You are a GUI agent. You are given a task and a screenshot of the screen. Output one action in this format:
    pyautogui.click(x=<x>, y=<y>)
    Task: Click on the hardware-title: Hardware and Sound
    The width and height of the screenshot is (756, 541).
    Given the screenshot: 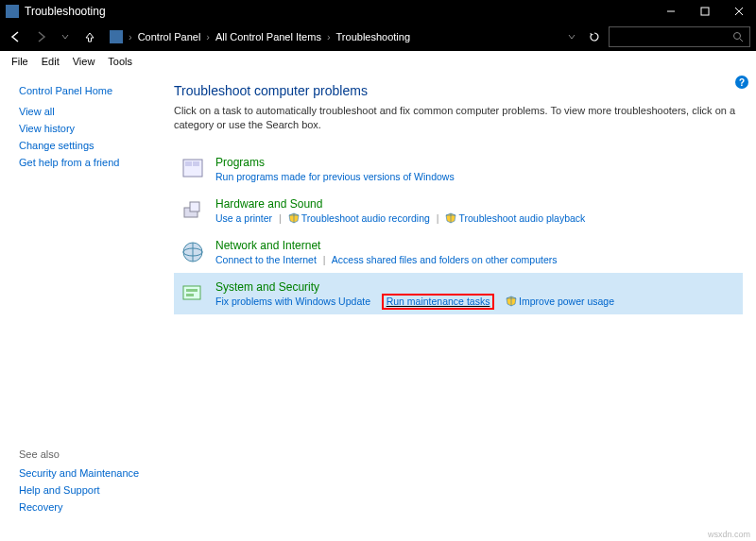 What is the action you would take?
    pyautogui.click(x=476, y=204)
    